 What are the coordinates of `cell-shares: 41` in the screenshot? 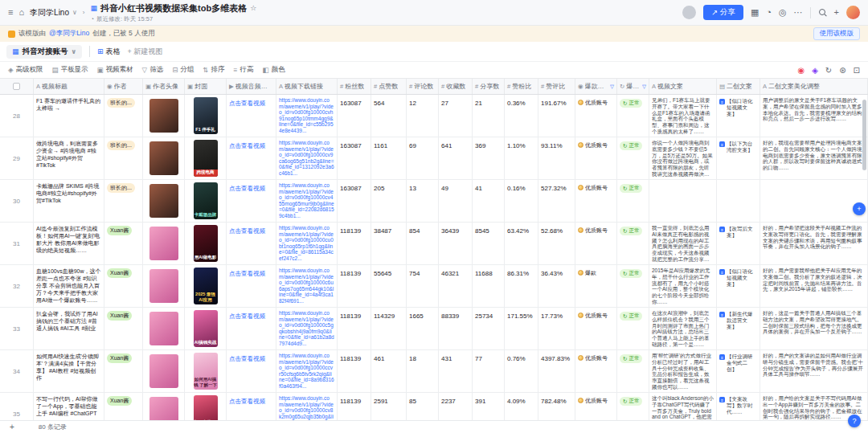 It's located at (489, 201).